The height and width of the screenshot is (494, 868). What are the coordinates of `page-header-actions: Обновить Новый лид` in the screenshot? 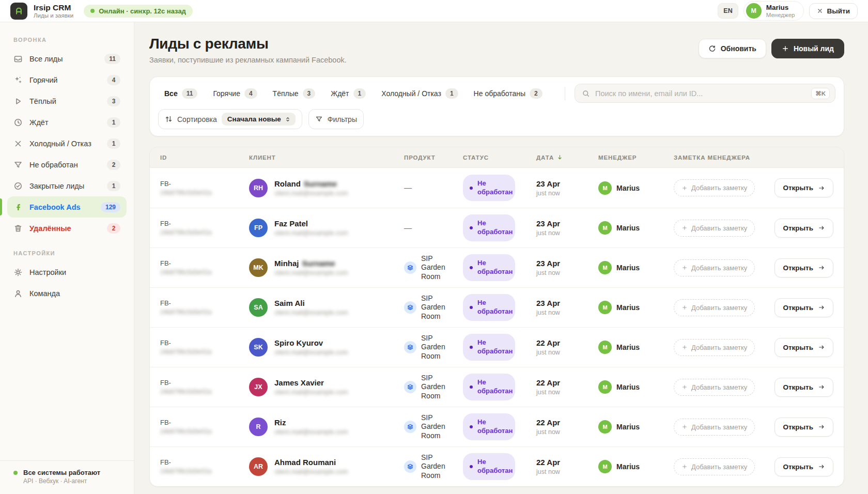 It's located at (771, 49).